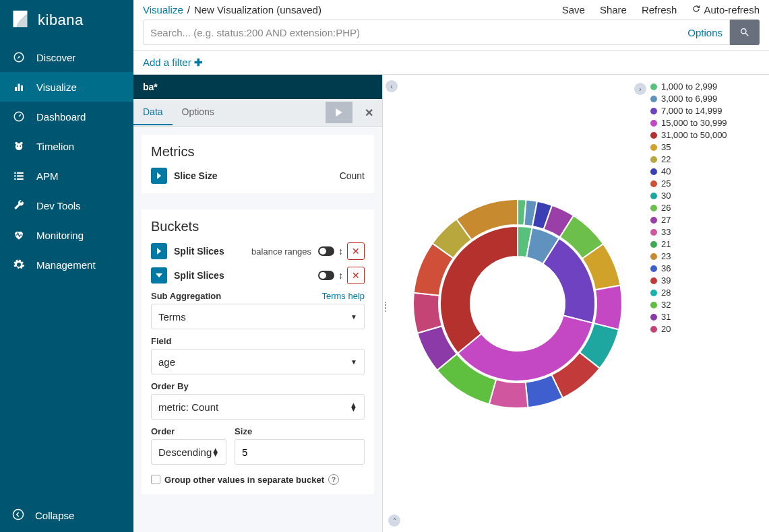  What do you see at coordinates (257, 87) in the screenshot?
I see `index-pattern-title: ba*` at bounding box center [257, 87].